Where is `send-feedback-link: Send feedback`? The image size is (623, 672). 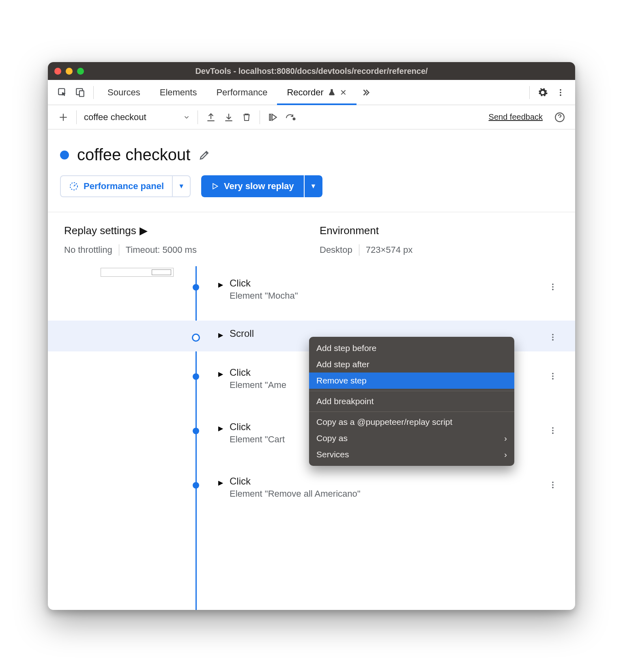
send-feedback-link: Send feedback is located at coordinates (516, 117).